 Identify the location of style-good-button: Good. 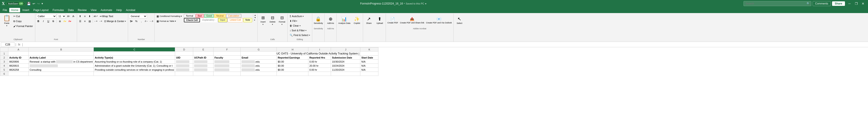
(209, 16).